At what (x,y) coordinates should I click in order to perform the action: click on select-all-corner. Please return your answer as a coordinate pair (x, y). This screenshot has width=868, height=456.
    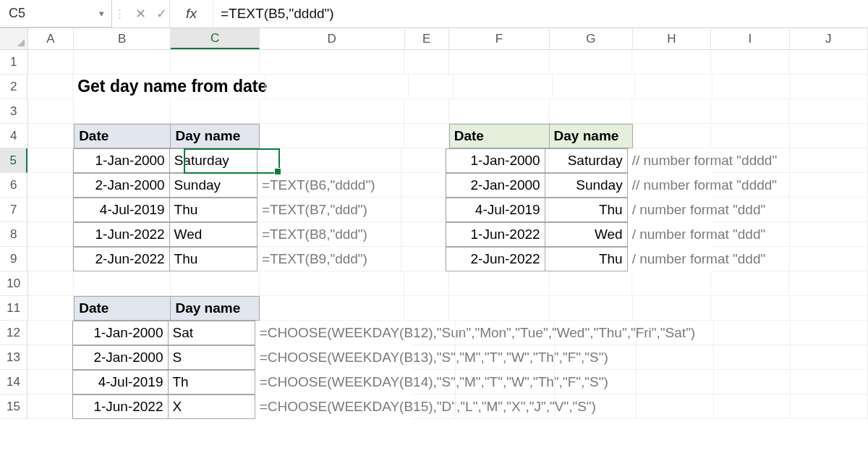
    Looking at the image, I should click on (14, 39).